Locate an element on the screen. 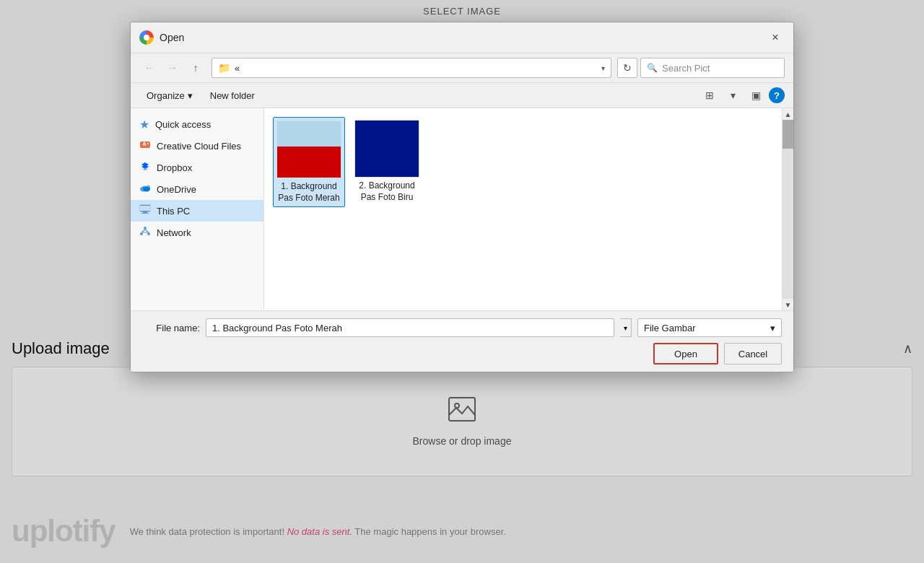  search-bar: 🔍 Search Pict is located at coordinates (712, 68).